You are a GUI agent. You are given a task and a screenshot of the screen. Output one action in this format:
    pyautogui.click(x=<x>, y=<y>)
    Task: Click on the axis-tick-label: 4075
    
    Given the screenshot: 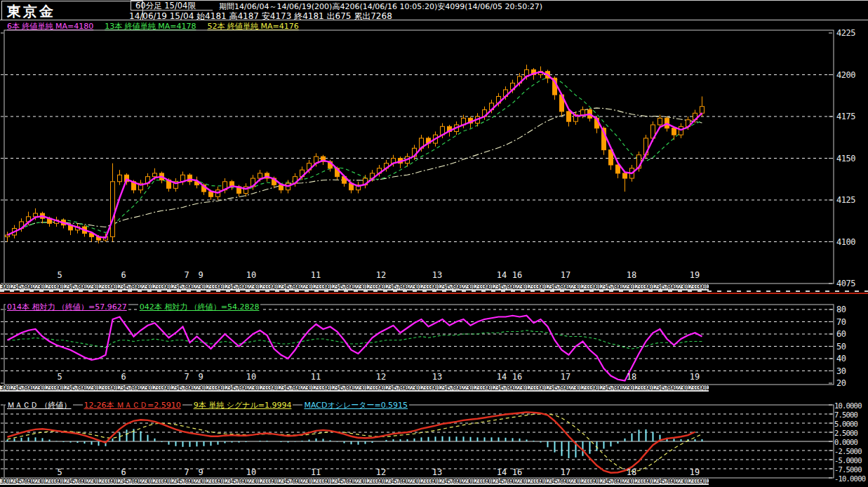 What is the action you would take?
    pyautogui.click(x=846, y=283)
    